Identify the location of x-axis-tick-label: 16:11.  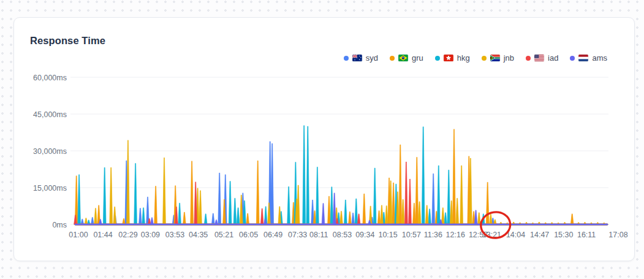
(586, 235).